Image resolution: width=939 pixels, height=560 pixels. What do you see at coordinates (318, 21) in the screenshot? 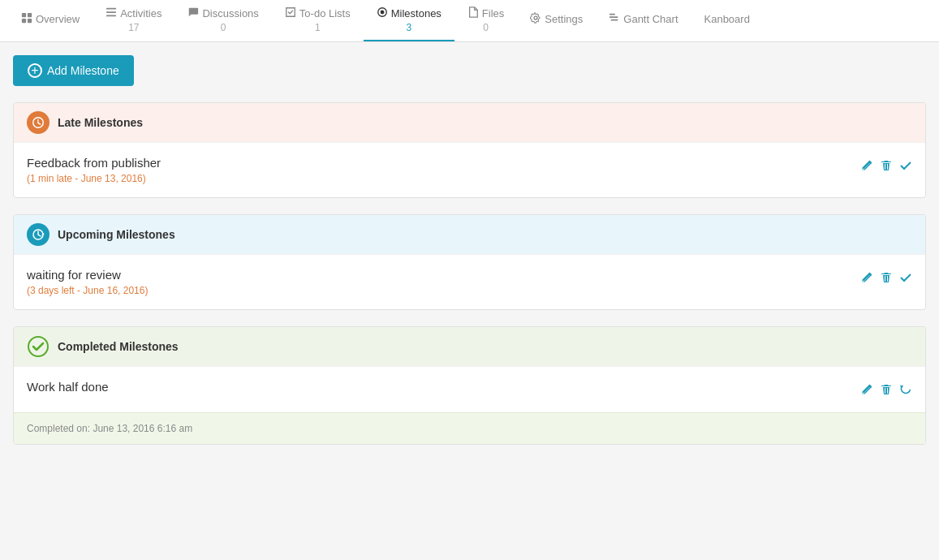
I see `nav-todo-lists: To-do Lists 1` at bounding box center [318, 21].